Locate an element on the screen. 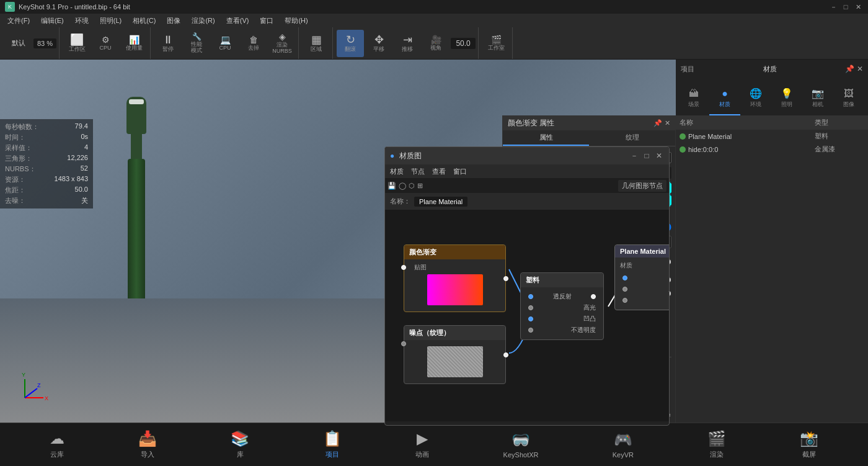 This screenshot has width=868, height=466. tab-image: 🖼 图像 is located at coordinates (849, 99).